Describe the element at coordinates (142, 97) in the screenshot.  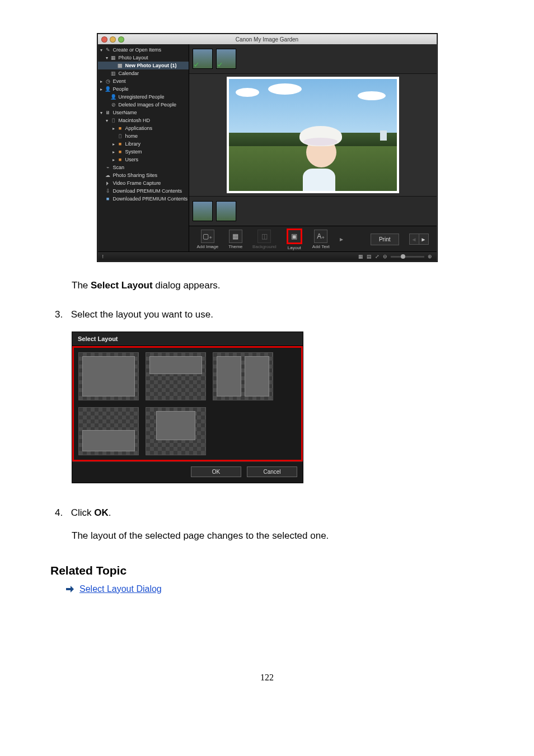
I see `sidebar-item-label: Unregistered People` at that location.